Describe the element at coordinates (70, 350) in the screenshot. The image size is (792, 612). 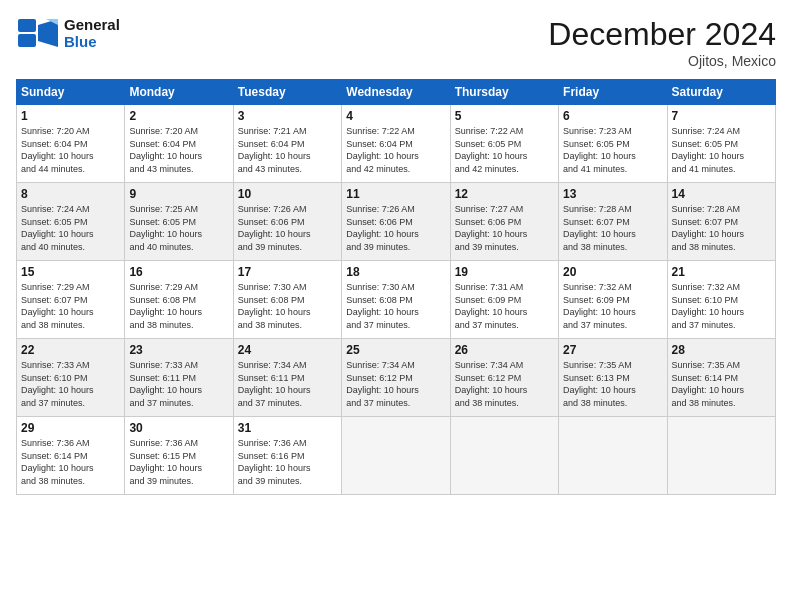
I see `day-number: 22` at that location.